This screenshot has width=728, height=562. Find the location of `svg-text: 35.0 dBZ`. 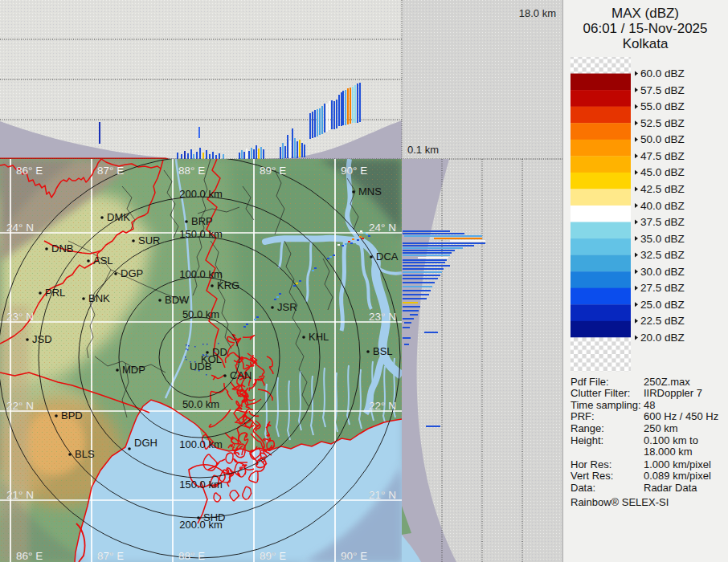

svg-text: 35.0 dBZ is located at coordinates (662, 239).